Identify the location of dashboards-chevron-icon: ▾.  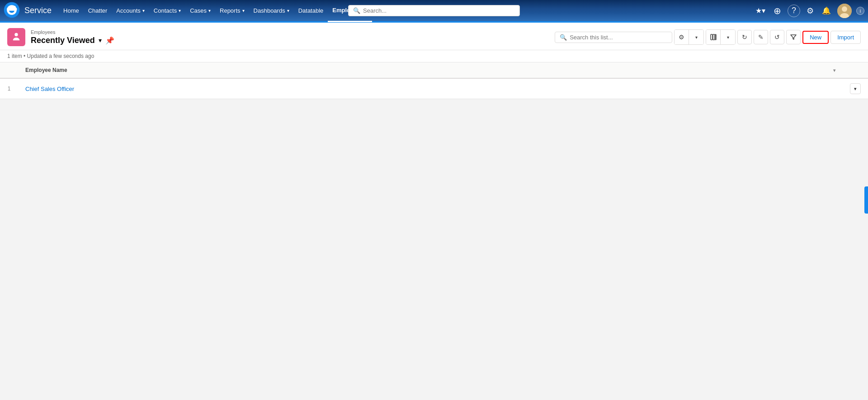
(288, 11).